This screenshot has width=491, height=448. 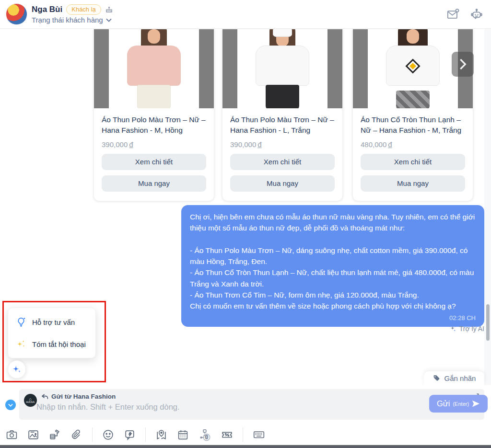 What do you see at coordinates (461, 404) in the screenshot?
I see `send-hint: (Enter)` at bounding box center [461, 404].